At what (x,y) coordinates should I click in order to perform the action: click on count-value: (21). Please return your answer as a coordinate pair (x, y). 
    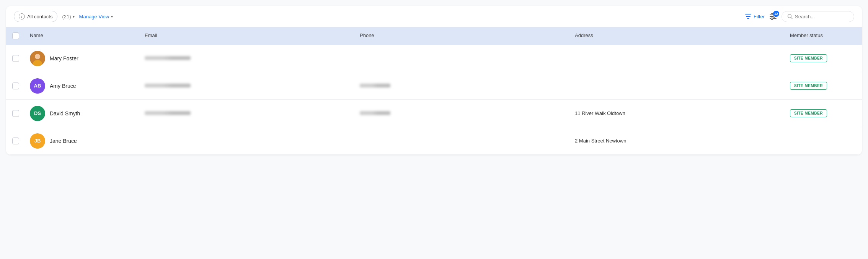
    Looking at the image, I should click on (67, 17).